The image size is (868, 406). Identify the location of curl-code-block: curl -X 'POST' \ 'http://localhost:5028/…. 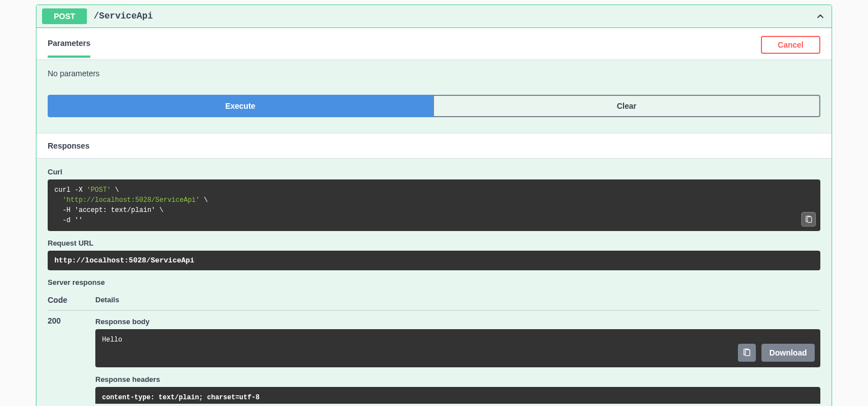
(434, 205).